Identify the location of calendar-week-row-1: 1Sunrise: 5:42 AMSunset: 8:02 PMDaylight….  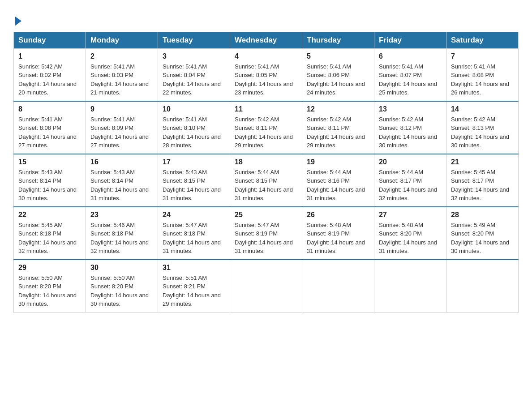
(266, 75).